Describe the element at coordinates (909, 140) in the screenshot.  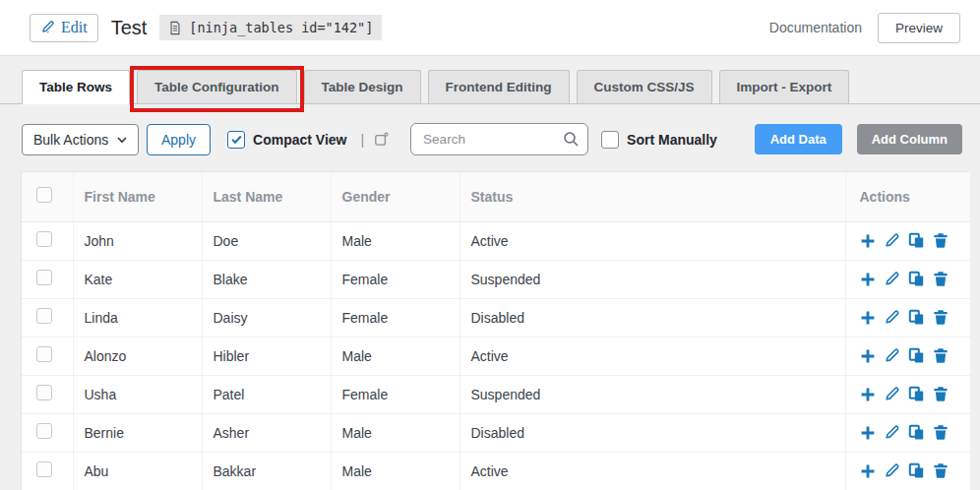
I see `add-column-button: Add Column` at that location.